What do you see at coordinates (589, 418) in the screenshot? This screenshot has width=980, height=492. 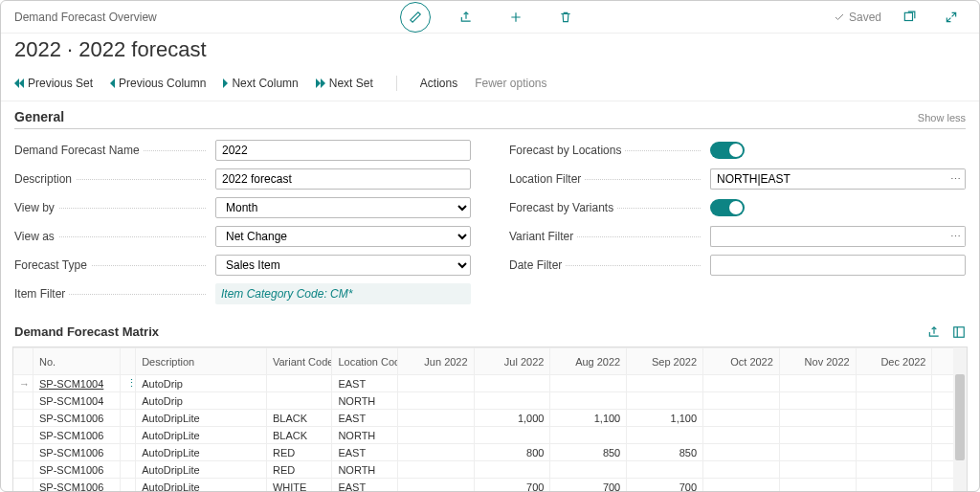 I see `cell-month-2: 1,100` at bounding box center [589, 418].